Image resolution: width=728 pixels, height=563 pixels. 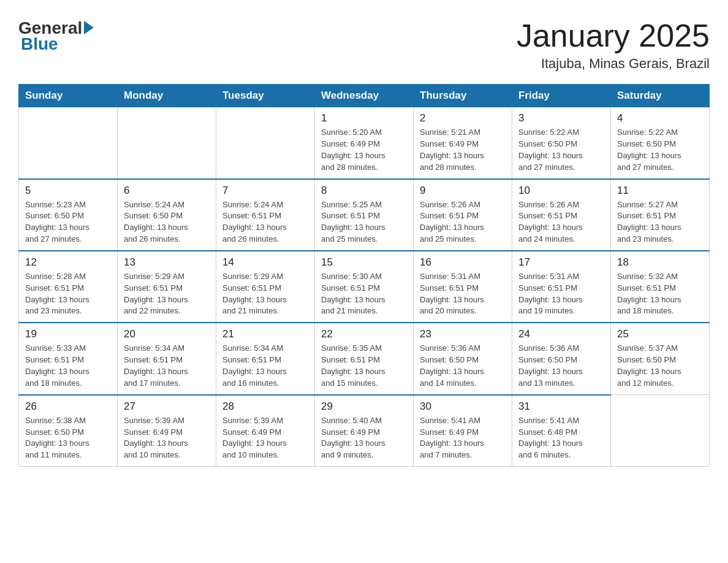 I want to click on day-info: Sunrise: 5:24 AMSunset: 6:51 PMDaylight:…, so click(x=265, y=222).